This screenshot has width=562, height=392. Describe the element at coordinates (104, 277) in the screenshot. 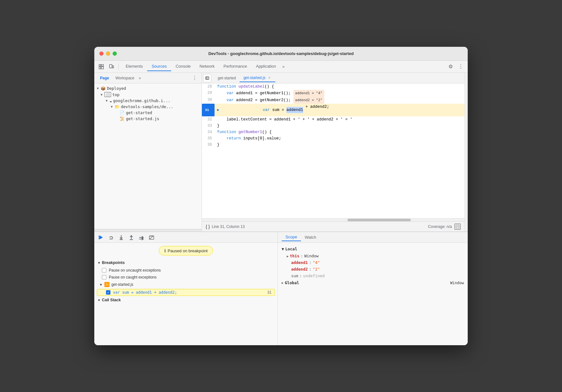

I see `pause-caught-checkbox` at that location.